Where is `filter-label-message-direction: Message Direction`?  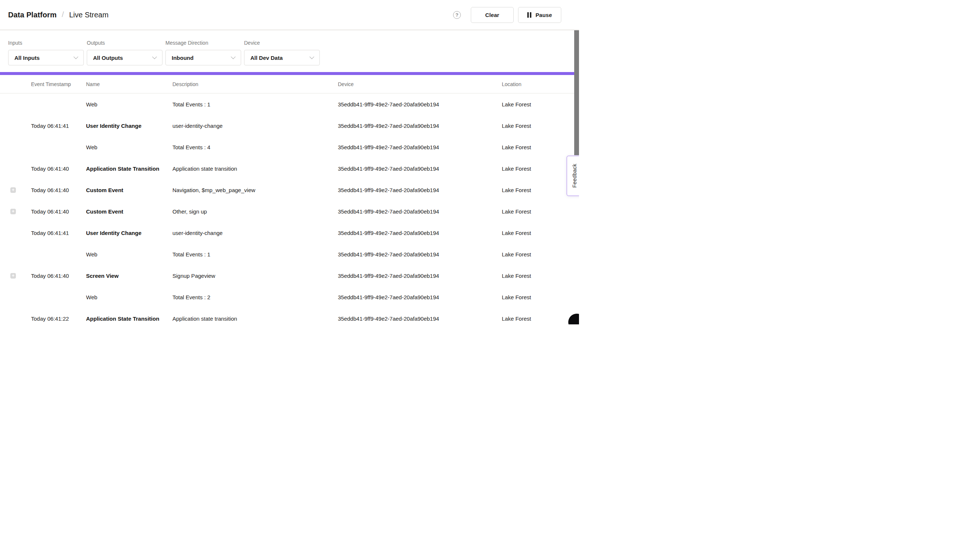 filter-label-message-direction: Message Direction is located at coordinates (203, 43).